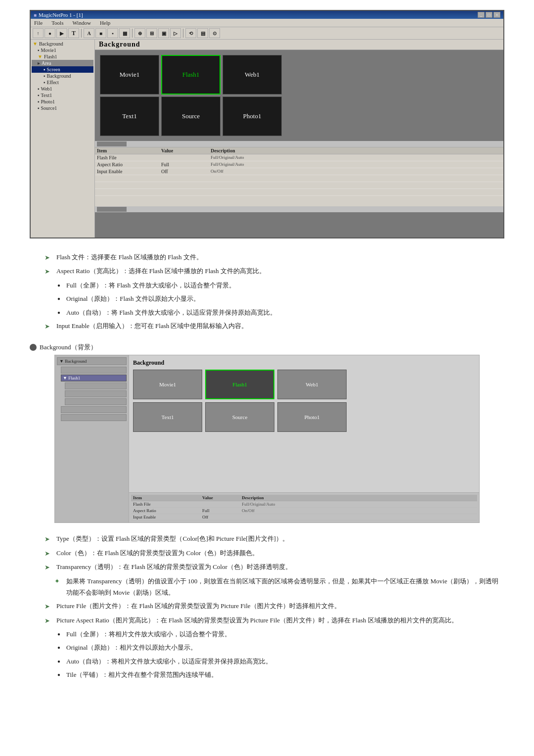 The width and height of the screenshot is (534, 756). I want to click on toolbar-btn-2: ●, so click(50, 33).